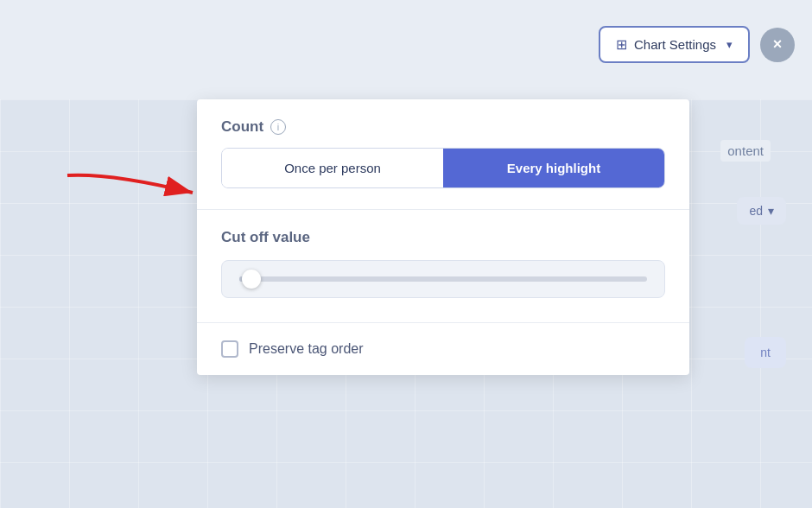 This screenshot has height=508, width=812. What do you see at coordinates (777, 45) in the screenshot?
I see `close-icon: ×` at bounding box center [777, 45].